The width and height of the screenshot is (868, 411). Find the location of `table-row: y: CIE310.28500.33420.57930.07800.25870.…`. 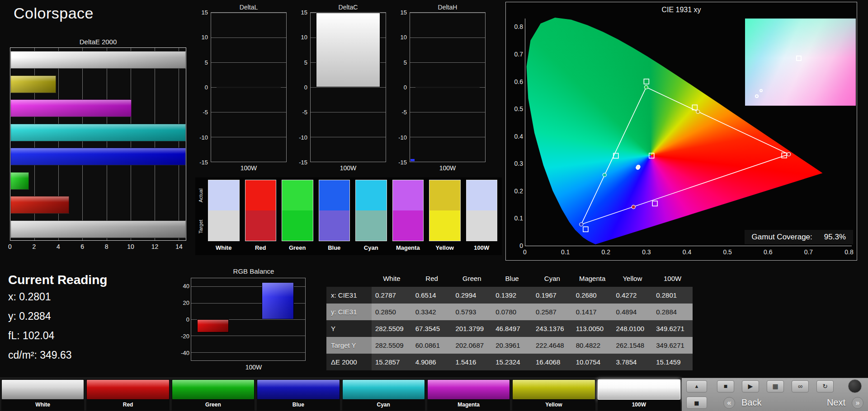

table-row: y: CIE310.28500.33420.57930.07800.25870.… is located at coordinates (509, 312).